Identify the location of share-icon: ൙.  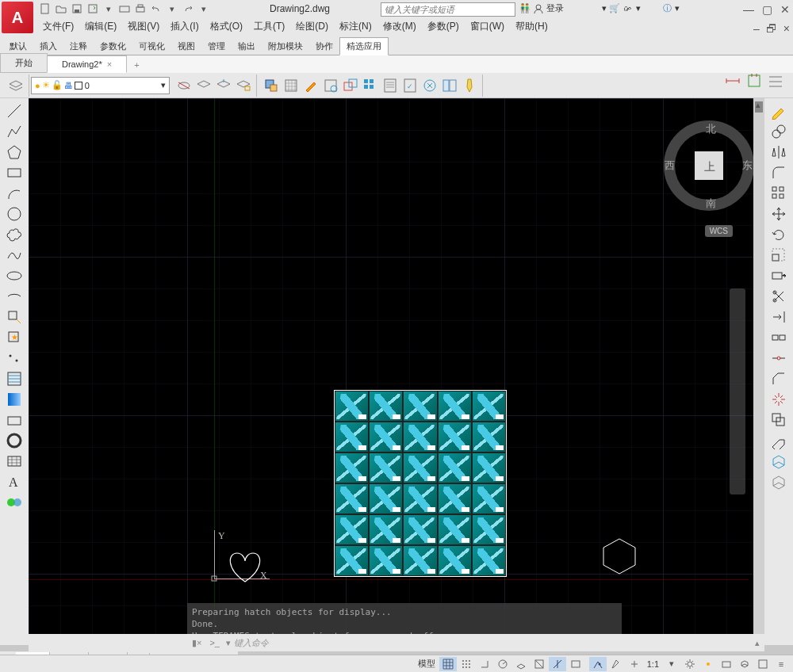
(628, 9).